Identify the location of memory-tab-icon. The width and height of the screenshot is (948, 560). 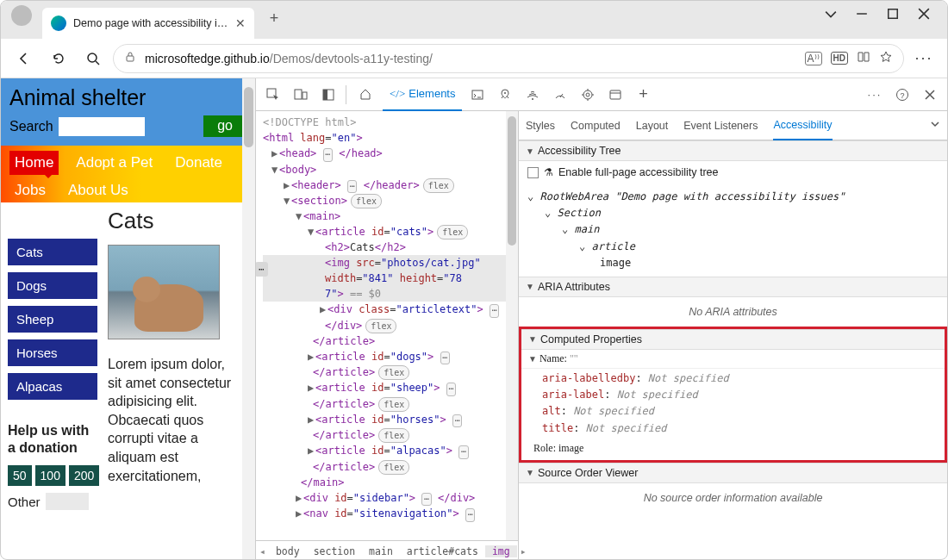
(588, 95).